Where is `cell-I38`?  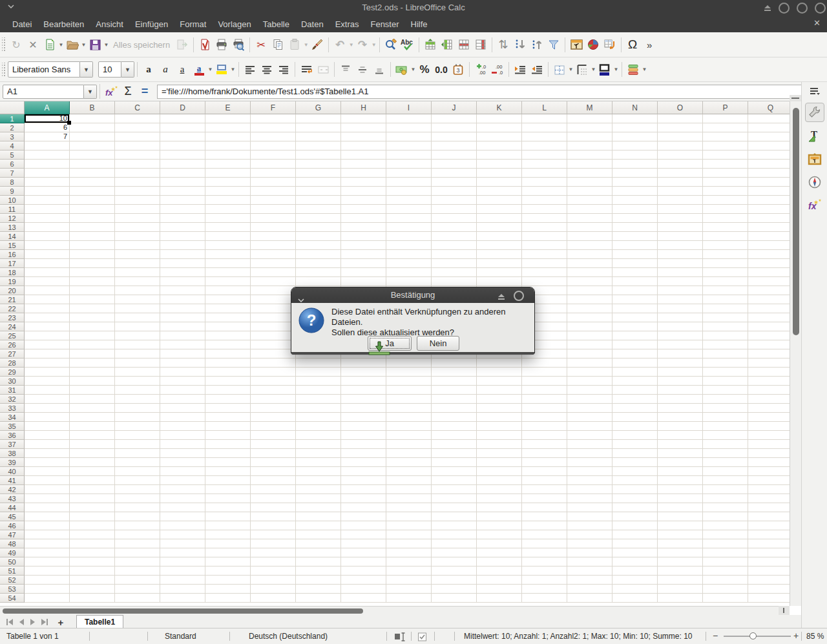
cell-I38 is located at coordinates (409, 453).